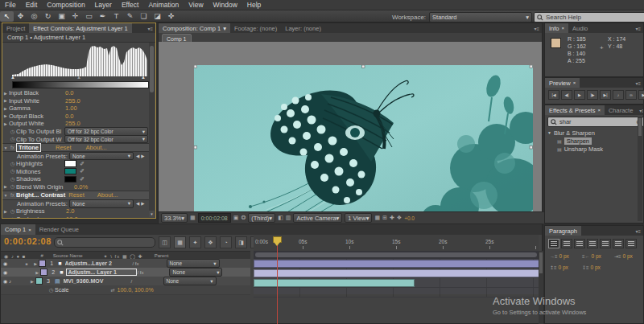 The width and height of the screenshot is (644, 324). Describe the element at coordinates (76, 195) in the screenshot. I see `effect-brightness-contrast-header: ▼ fx Bright... Contrast Reset About...` at that location.